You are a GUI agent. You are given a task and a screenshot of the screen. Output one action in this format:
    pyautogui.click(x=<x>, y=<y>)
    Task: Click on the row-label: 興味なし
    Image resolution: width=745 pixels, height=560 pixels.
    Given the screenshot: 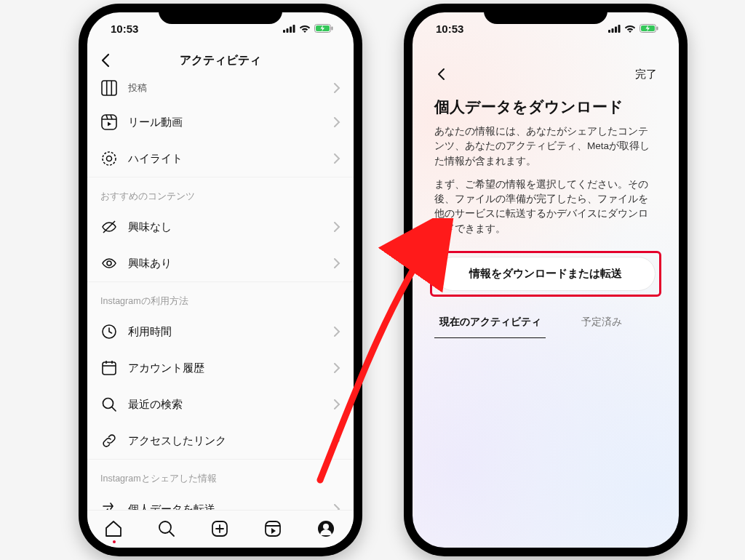 What is the action you would take?
    pyautogui.click(x=226, y=227)
    